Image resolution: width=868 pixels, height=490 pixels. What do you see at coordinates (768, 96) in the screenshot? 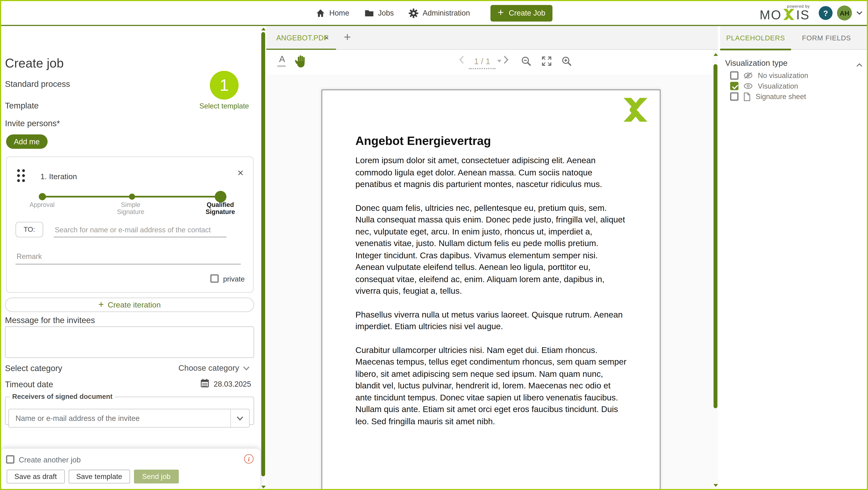
I see `option-signature-sheet: Signature sheet` at bounding box center [768, 96].